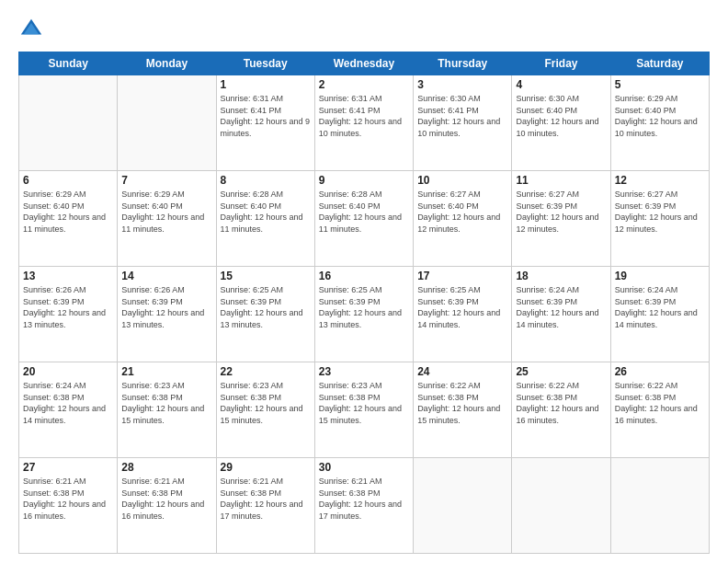  What do you see at coordinates (364, 29) in the screenshot?
I see `header` at bounding box center [364, 29].